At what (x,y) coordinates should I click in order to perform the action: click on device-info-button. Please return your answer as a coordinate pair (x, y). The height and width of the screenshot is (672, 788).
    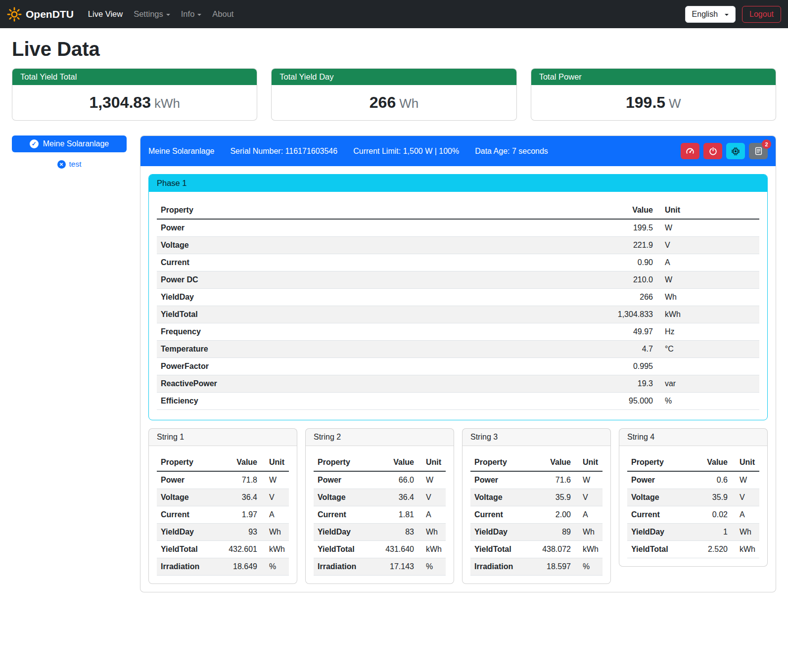
    Looking at the image, I should click on (736, 151).